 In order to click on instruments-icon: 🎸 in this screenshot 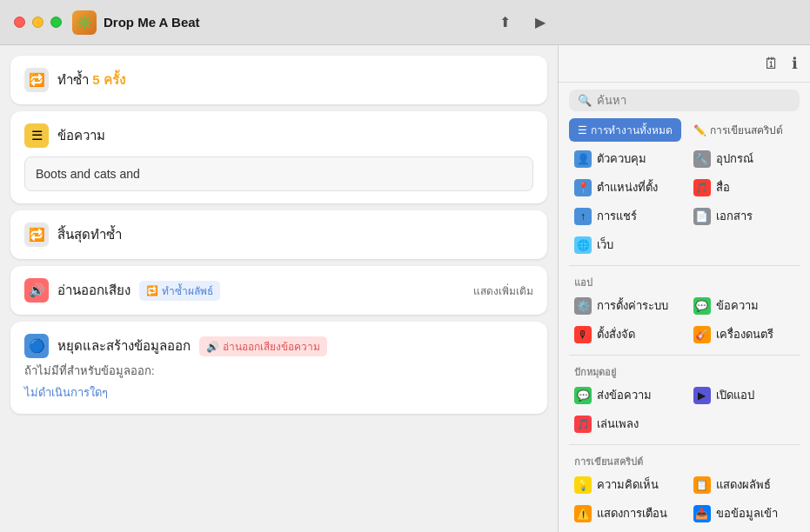, I will do `click(702, 335)`.